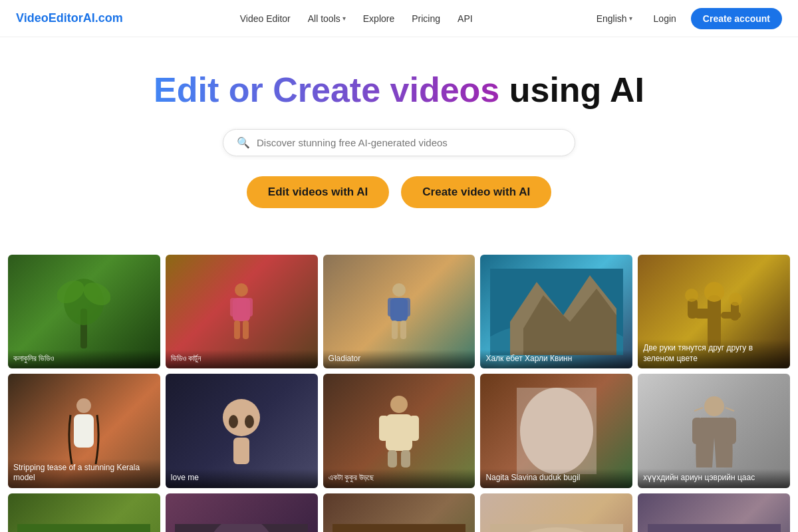  I want to click on nav-links: Video Editor All tools ▾ Explore Pricing…, so click(356, 19).